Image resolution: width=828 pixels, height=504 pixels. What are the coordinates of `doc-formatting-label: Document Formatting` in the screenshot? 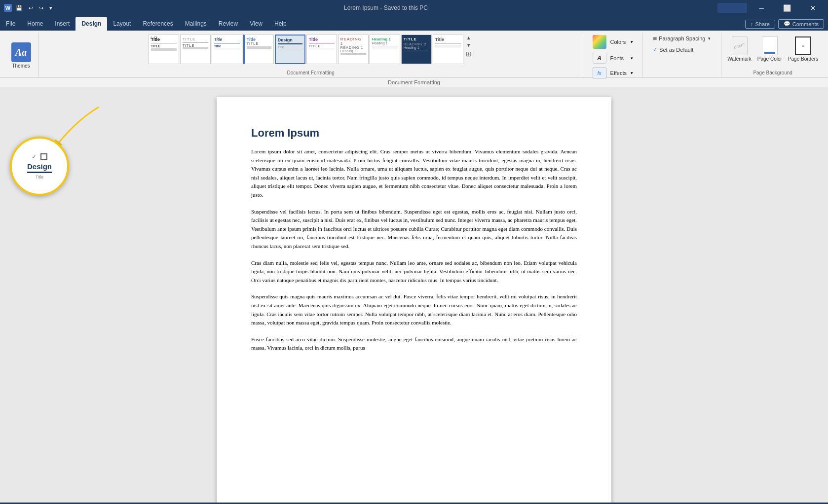 It's located at (311, 74).